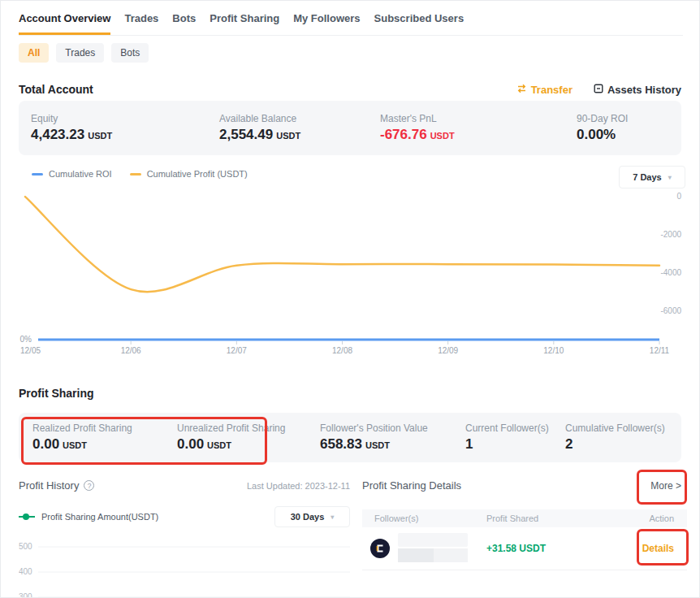  I want to click on legend-cumulative-roi: Cumulative ROI, so click(71, 174).